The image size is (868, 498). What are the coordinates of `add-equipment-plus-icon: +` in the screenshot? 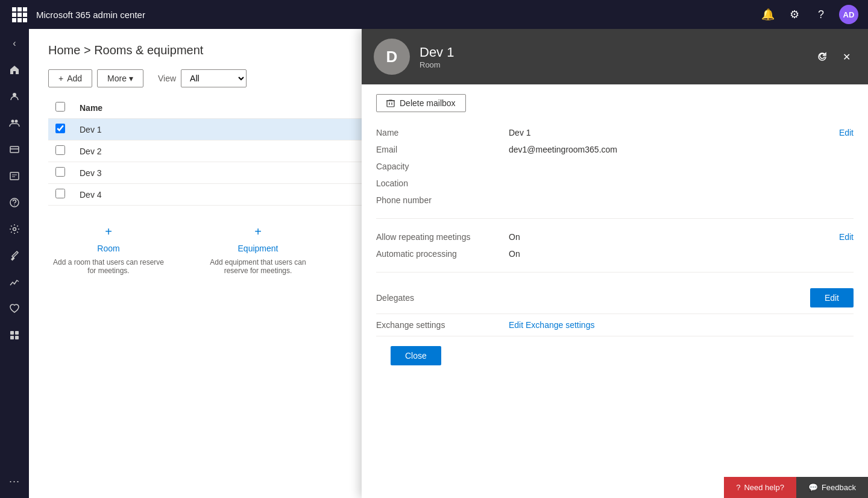 It's located at (258, 232).